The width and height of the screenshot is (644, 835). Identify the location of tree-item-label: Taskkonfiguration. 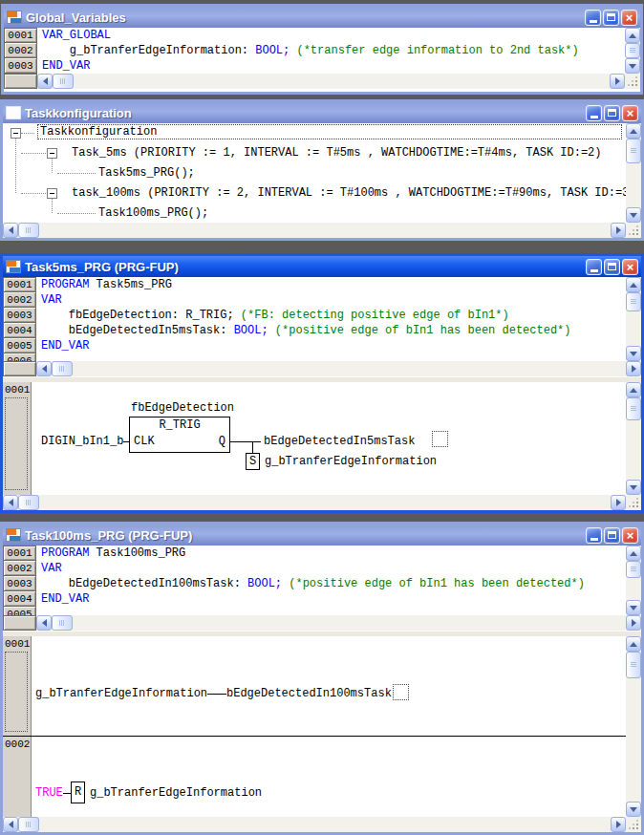
(330, 132).